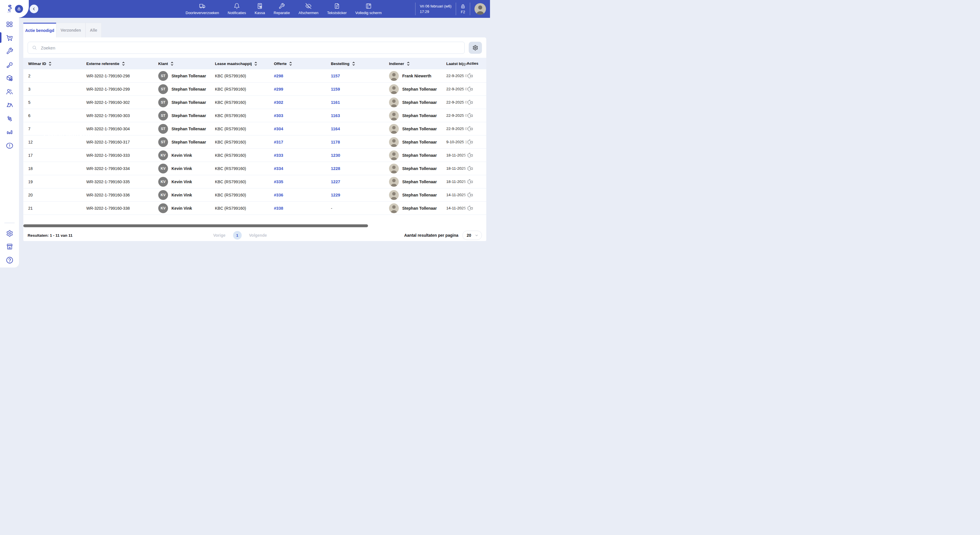 Image resolution: width=980 pixels, height=535 pixels. I want to click on sidebar-item-instellingen, so click(10, 233).